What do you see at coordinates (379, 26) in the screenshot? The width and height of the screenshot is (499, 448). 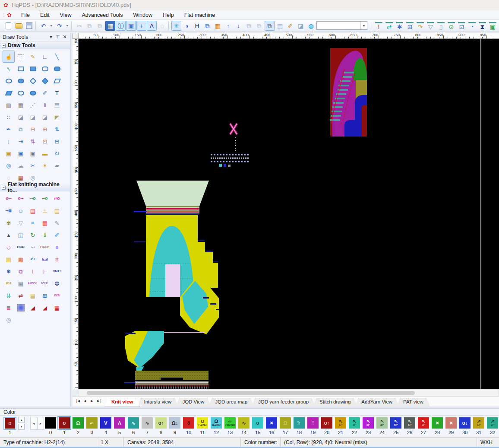 I see `yarn-warning-button: !` at bounding box center [379, 26].